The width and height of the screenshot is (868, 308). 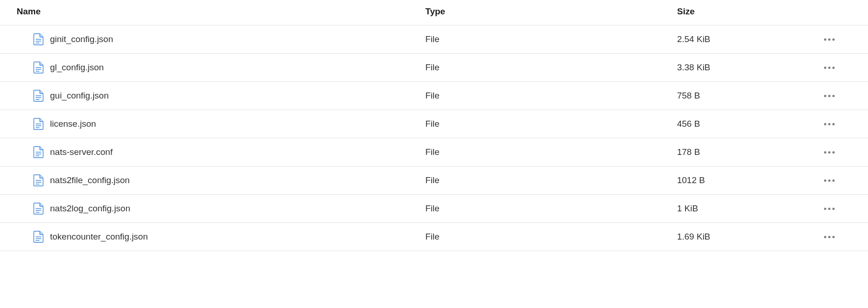 I want to click on file-name-label: nats-server.conf, so click(x=82, y=152).